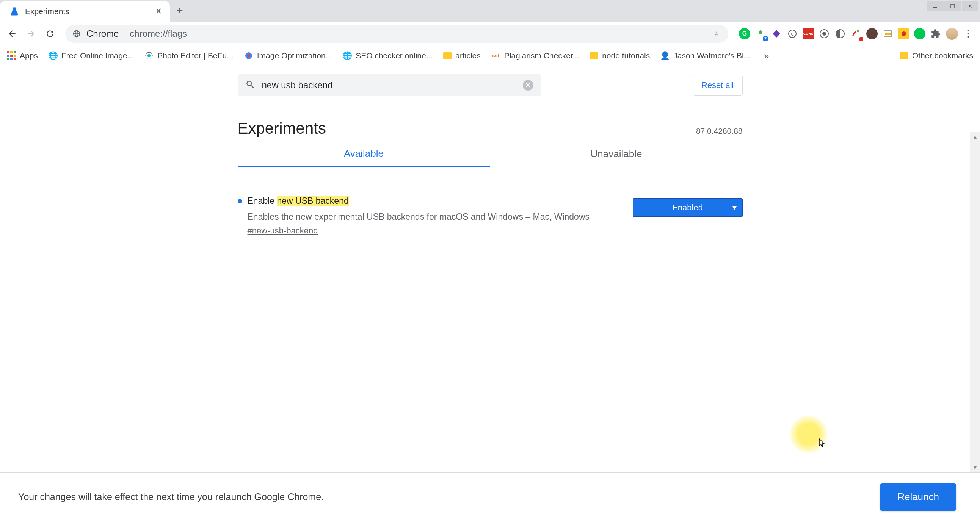 The width and height of the screenshot is (980, 521). I want to click on sst-icon: sst, so click(496, 56).